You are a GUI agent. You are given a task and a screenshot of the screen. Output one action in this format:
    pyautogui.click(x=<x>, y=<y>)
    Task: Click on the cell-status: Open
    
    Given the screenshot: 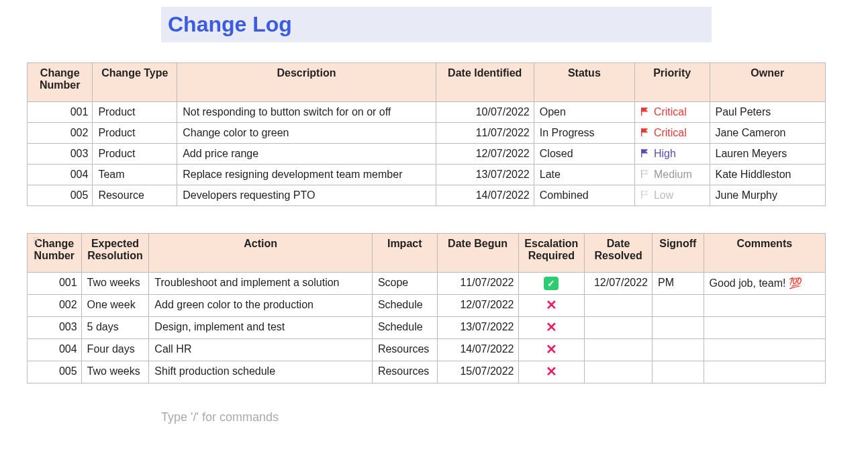 What is the action you would take?
    pyautogui.click(x=584, y=113)
    